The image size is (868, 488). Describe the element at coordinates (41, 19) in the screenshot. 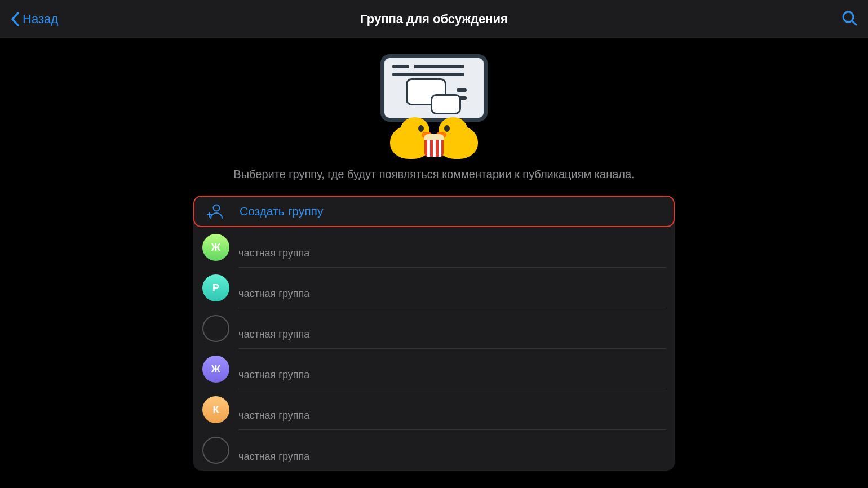

I see `back-label: Назад` at that location.